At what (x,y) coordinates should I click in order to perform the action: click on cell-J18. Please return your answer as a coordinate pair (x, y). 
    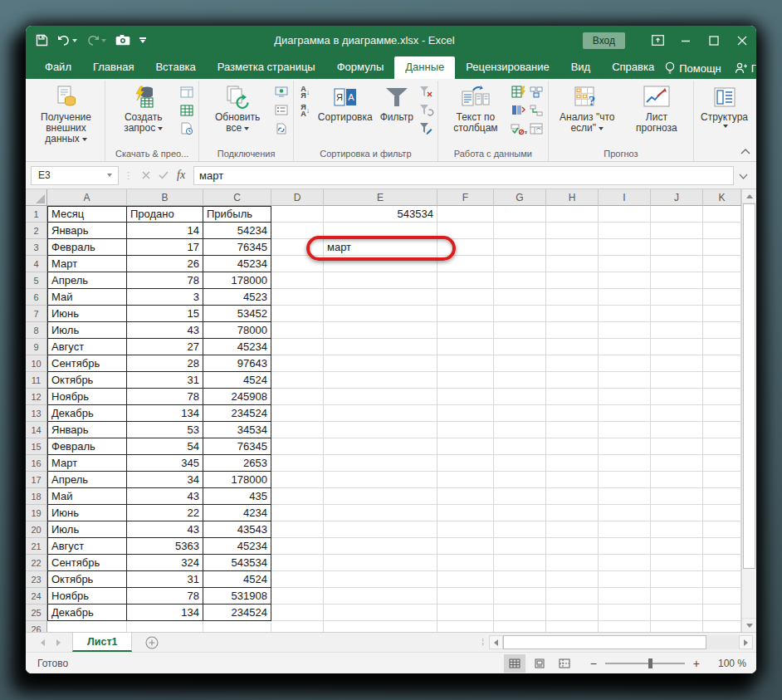
    Looking at the image, I should click on (677, 497).